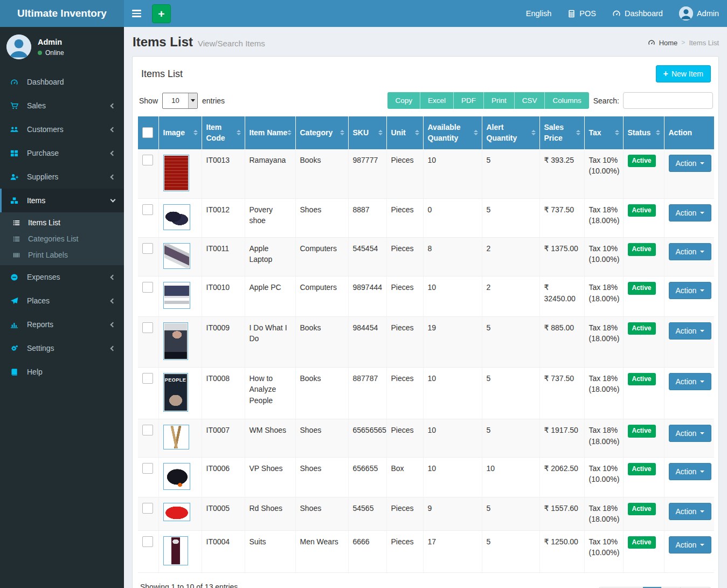  I want to click on available-quantity-cell: 17, so click(453, 551).